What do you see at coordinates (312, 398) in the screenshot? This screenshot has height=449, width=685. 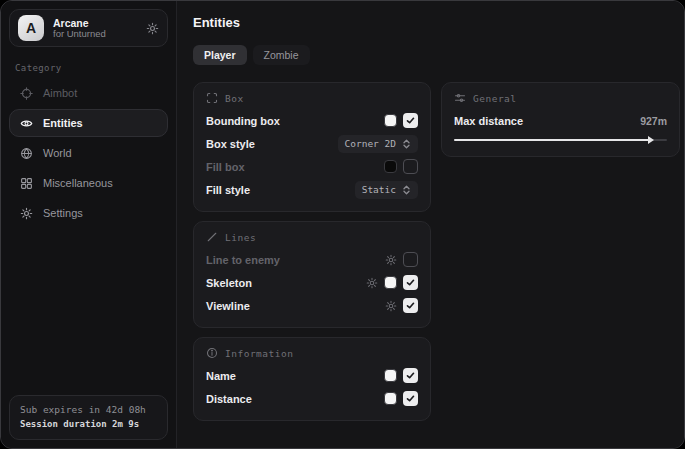 I see `setting-row-distance: Distance` at bounding box center [312, 398].